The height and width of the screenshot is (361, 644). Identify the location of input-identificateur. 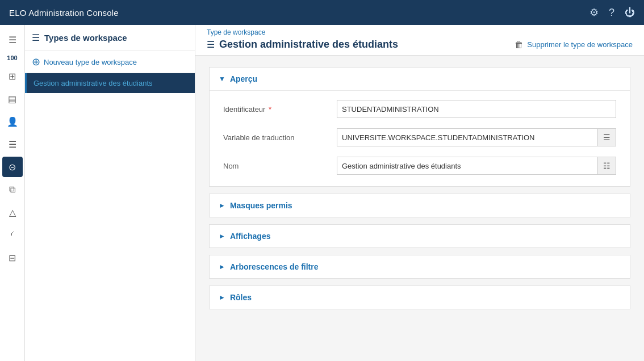
(476, 109).